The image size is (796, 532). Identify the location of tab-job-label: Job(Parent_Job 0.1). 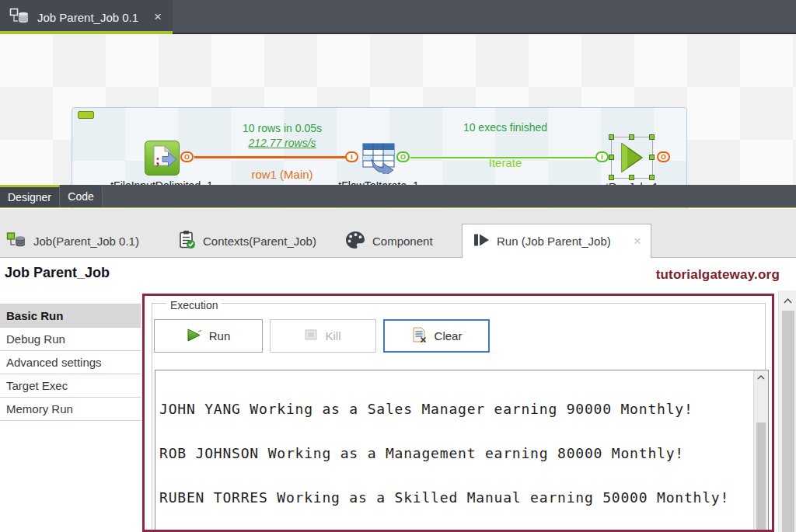
(86, 241).